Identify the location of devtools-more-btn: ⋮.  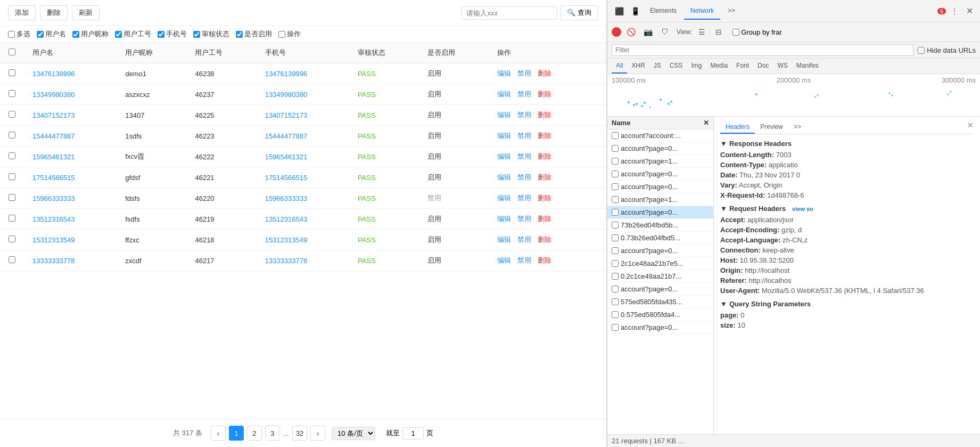
(954, 11).